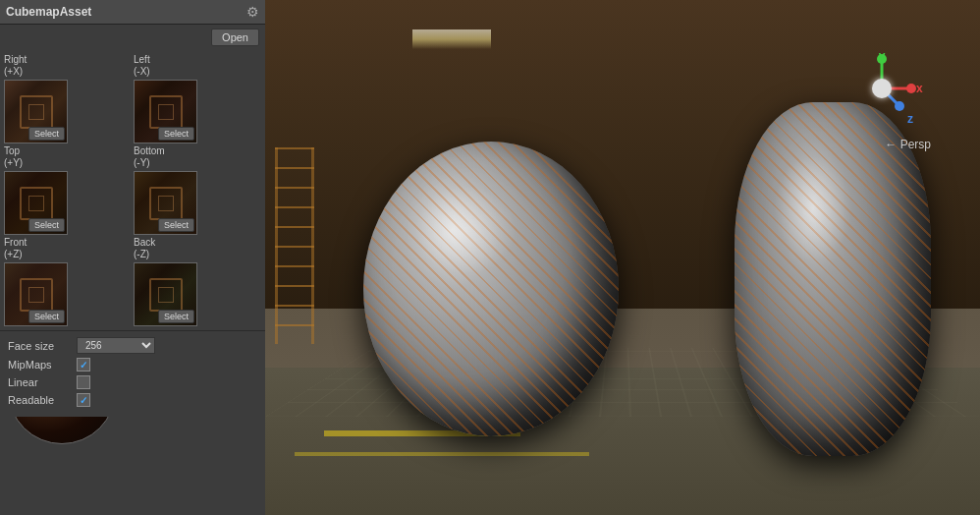 This screenshot has height=515, width=980. What do you see at coordinates (42, 365) in the screenshot?
I see `mipmaps-label: MipMaps` at bounding box center [42, 365].